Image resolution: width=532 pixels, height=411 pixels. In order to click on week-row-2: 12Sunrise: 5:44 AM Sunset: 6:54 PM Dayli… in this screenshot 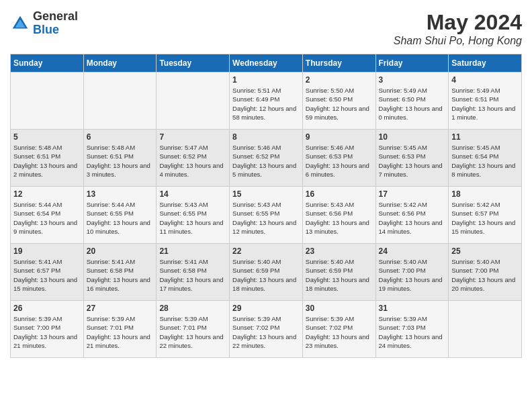, I will do `click(266, 215)`.